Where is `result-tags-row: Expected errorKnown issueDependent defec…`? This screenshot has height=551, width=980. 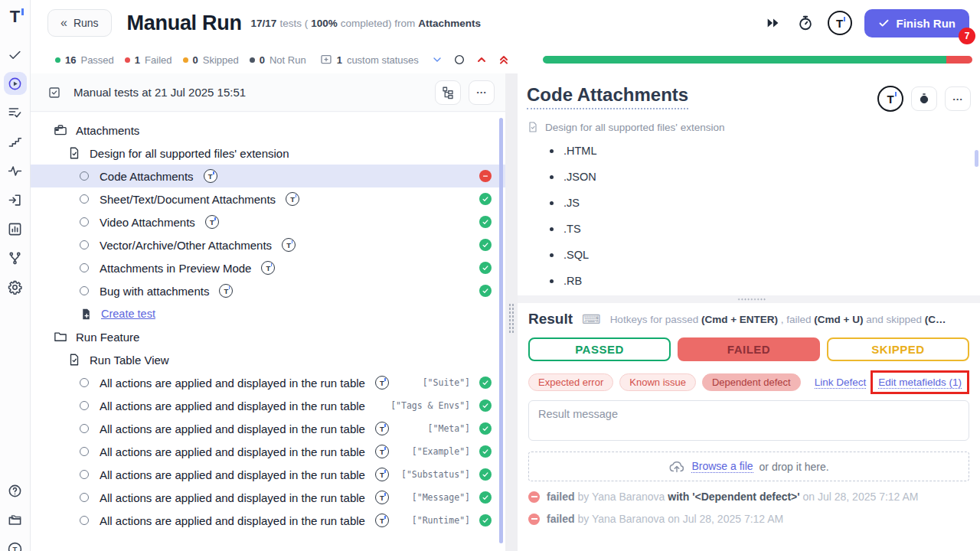
result-tags-row: Expected errorKnown issueDependent defec… is located at coordinates (749, 383).